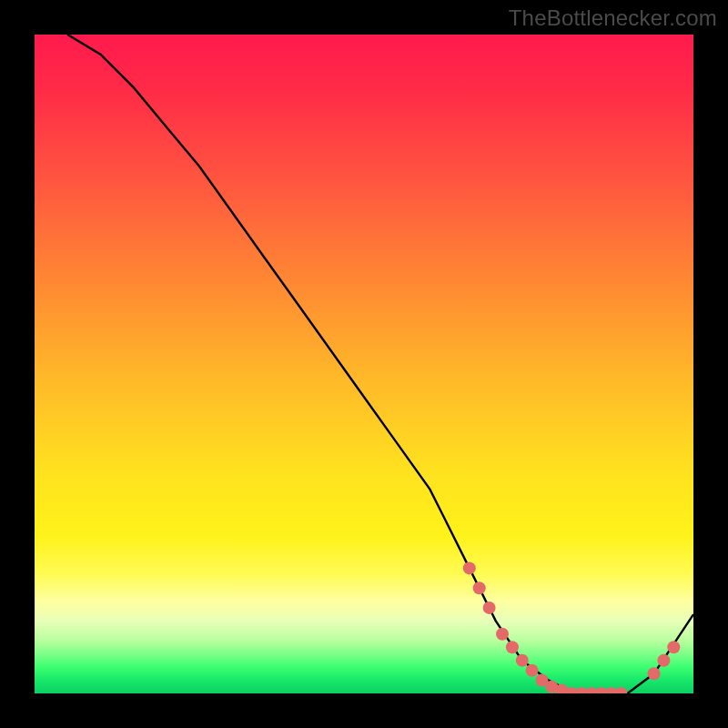 Image resolution: width=728 pixels, height=728 pixels. What do you see at coordinates (571, 628) in the screenshot?
I see `curve-markers` at bounding box center [571, 628].